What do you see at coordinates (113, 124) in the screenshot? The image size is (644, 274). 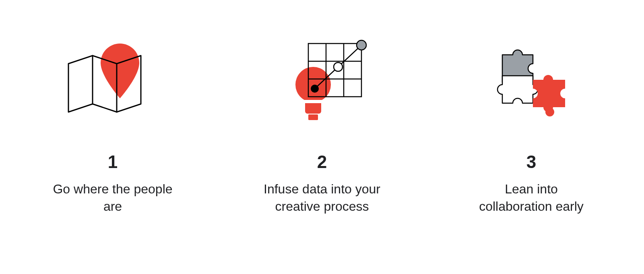 I see `feature-item-1: 1 Go where the people are` at bounding box center [113, 124].